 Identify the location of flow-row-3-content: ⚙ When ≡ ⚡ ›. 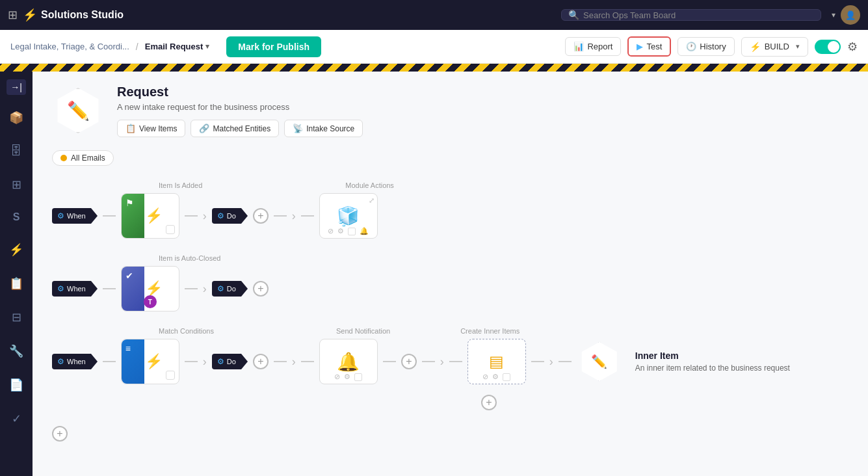
(450, 362).